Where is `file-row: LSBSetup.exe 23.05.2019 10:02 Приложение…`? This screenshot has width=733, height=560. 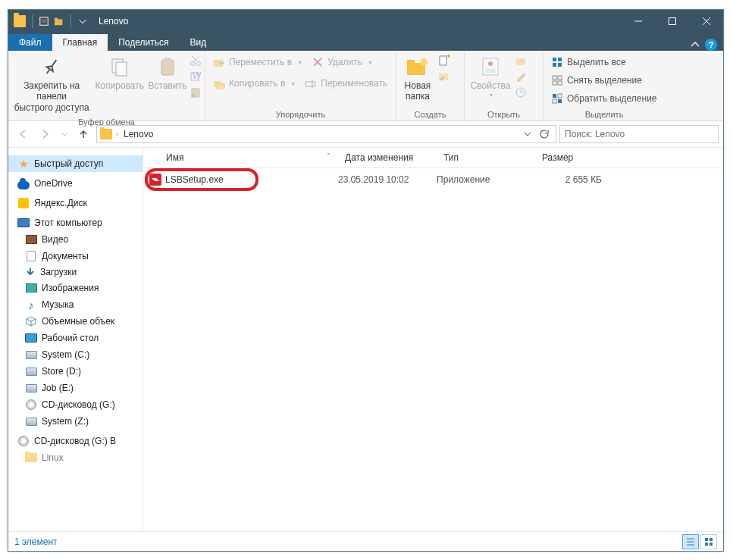 file-row: LSBSetup.exe 23.05.2019 10:02 Приложение… is located at coordinates (434, 180).